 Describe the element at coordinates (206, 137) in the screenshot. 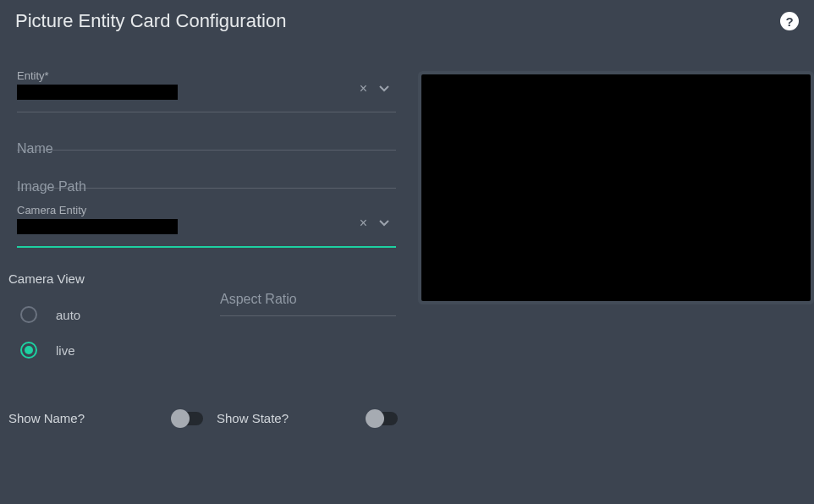

I see `name-field: Name` at that location.